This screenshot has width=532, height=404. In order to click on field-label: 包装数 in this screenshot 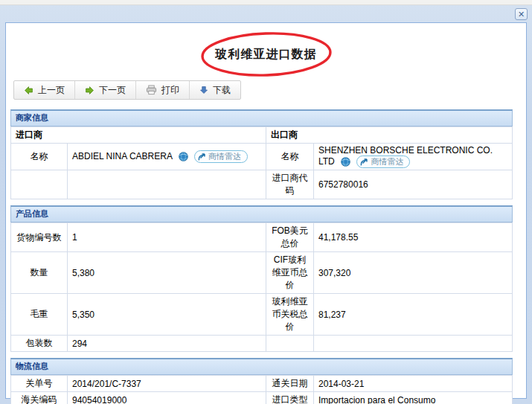, I will do `click(39, 344)`.